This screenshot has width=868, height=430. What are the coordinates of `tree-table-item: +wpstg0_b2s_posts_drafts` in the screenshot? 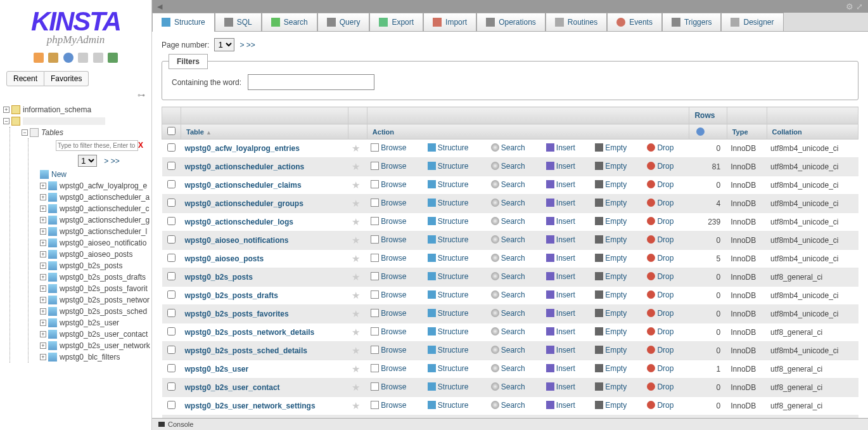 It's located at (96, 277).